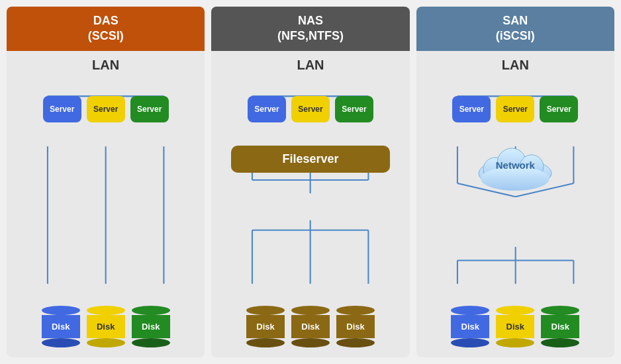 This screenshot has height=364, width=621. I want to click on das-disk-blue-top, so click(61, 310).